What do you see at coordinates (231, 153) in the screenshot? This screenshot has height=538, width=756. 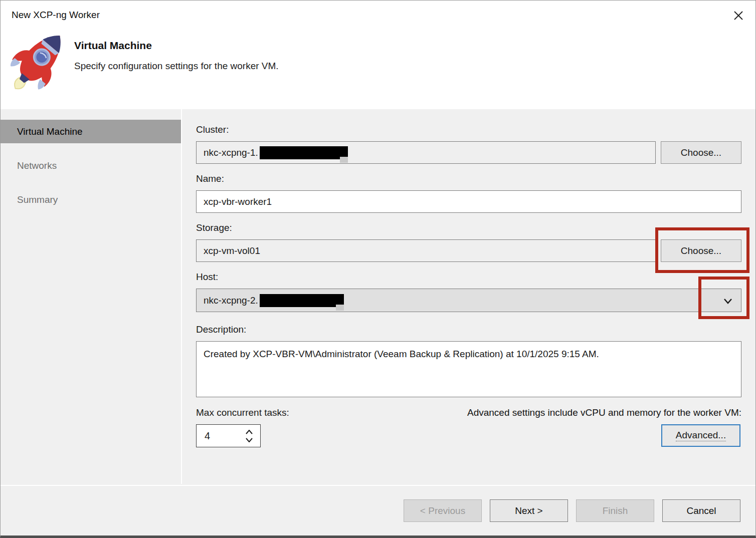 I see `cluster-value: nkc-xcpng-1.` at bounding box center [231, 153].